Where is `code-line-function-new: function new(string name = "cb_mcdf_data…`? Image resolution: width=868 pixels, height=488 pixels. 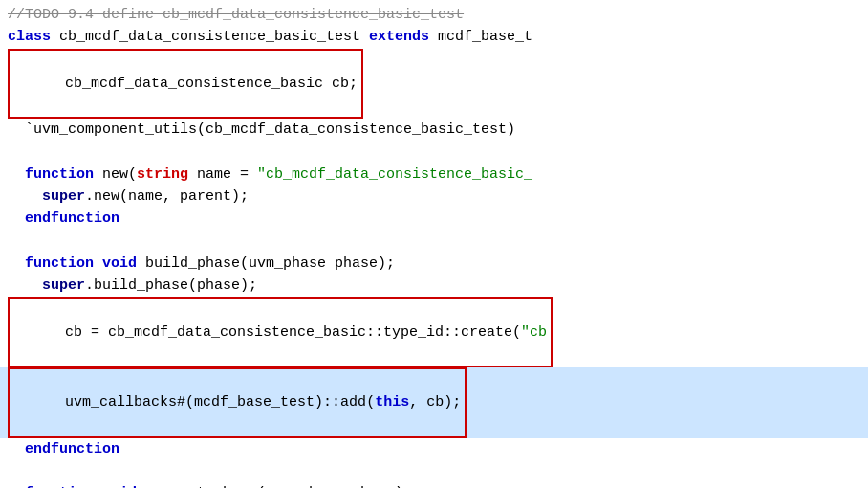
code-line-function-new: function new(string name = "cb_mcdf_data… is located at coordinates (434, 174).